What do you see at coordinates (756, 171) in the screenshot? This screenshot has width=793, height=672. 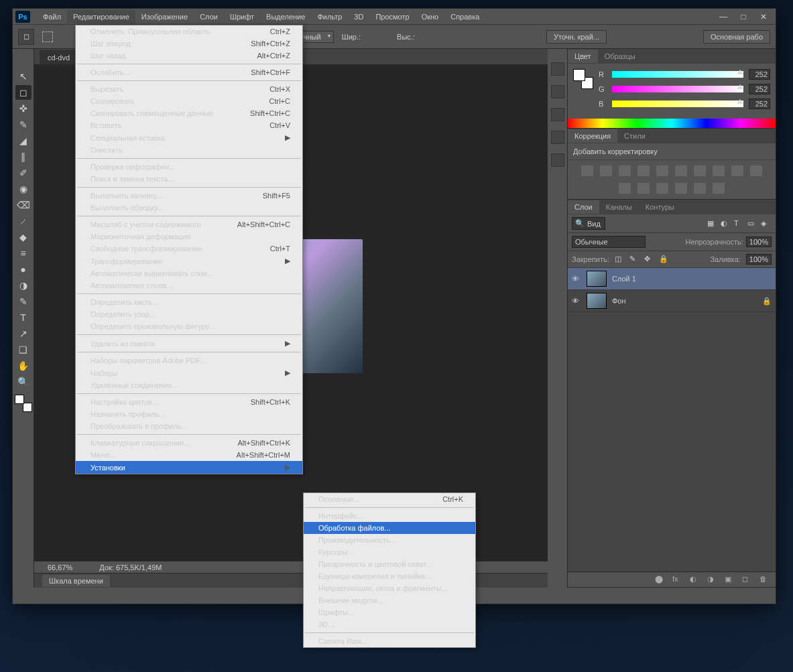 I see `channel-mixer-icon` at bounding box center [756, 171].